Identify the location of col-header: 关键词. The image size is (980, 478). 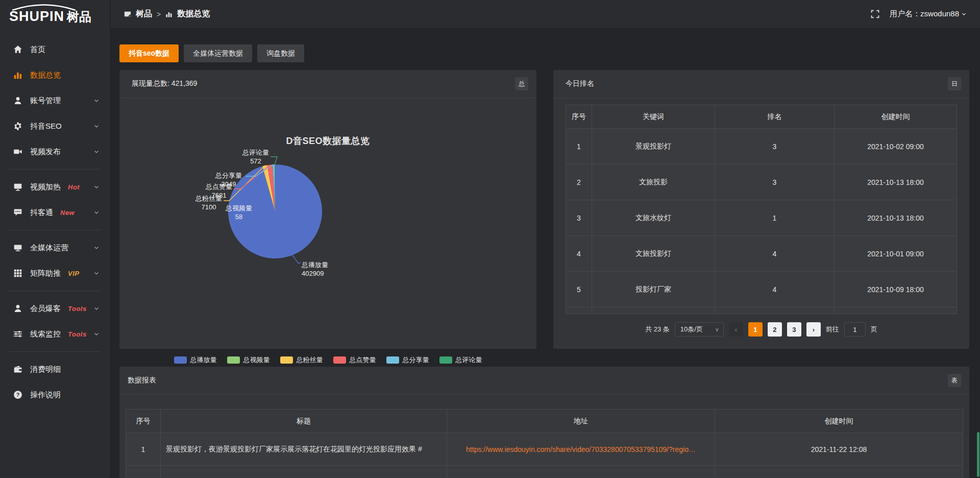
(653, 116).